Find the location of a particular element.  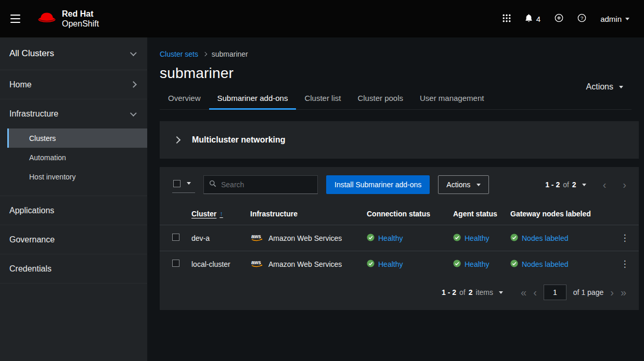

openshift-logo: Red Hat OpenShift is located at coordinates (68, 19).